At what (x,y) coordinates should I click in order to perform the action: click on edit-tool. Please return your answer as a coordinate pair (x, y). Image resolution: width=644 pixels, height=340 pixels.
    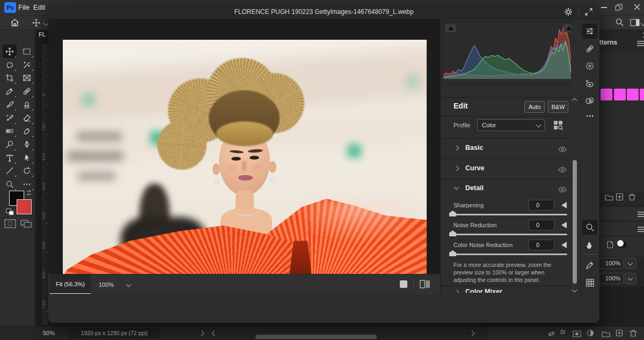
    Looking at the image, I should click on (590, 31).